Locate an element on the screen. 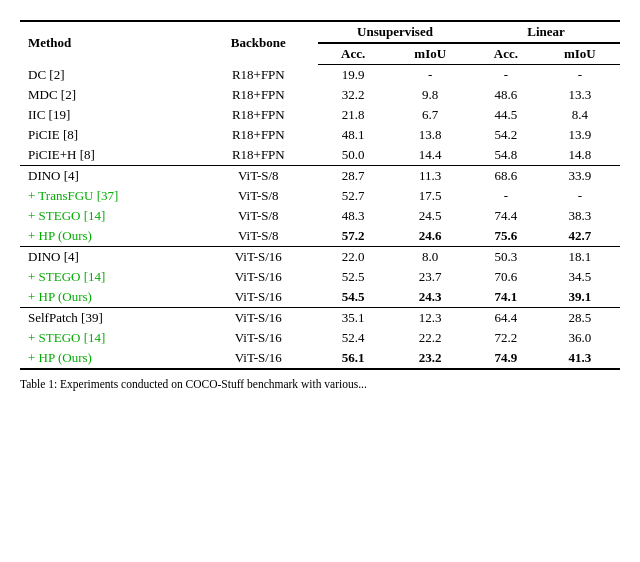 The height and width of the screenshot is (562, 640). linear-group-header: Linear is located at coordinates (546, 32).